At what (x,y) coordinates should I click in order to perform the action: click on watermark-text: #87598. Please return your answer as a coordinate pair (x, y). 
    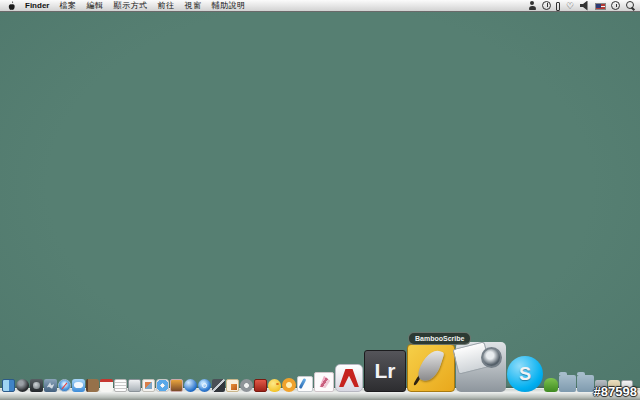
    Looking at the image, I should click on (616, 392).